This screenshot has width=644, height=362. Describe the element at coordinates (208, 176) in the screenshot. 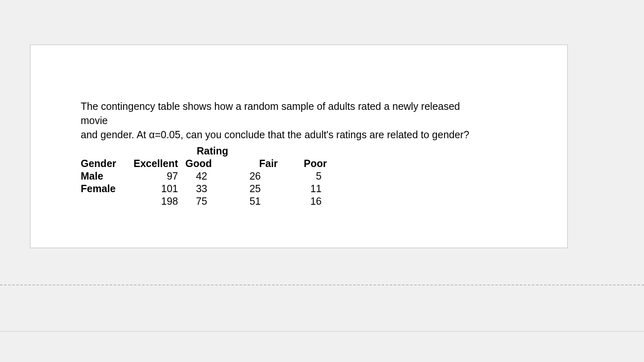

I see `cell-value: 42` at that location.